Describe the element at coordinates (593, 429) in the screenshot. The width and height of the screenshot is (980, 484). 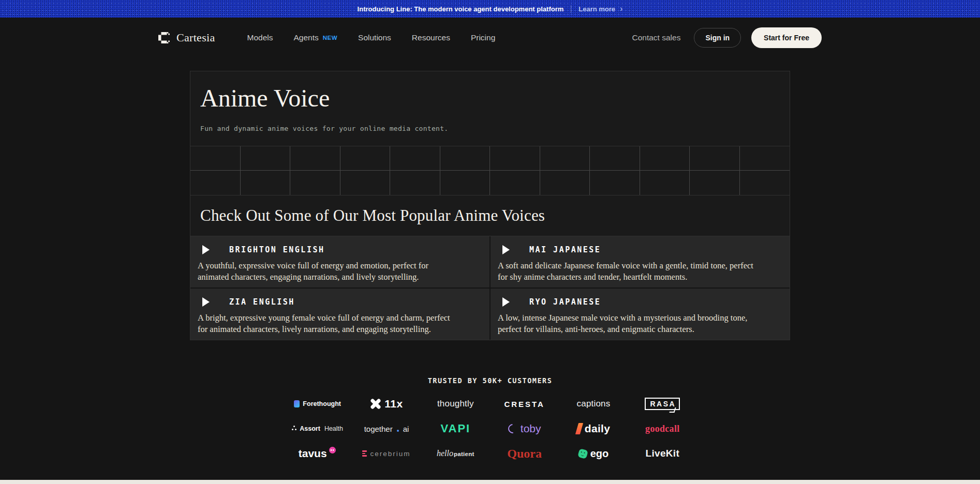
I see `logo-daily: daily` at that location.